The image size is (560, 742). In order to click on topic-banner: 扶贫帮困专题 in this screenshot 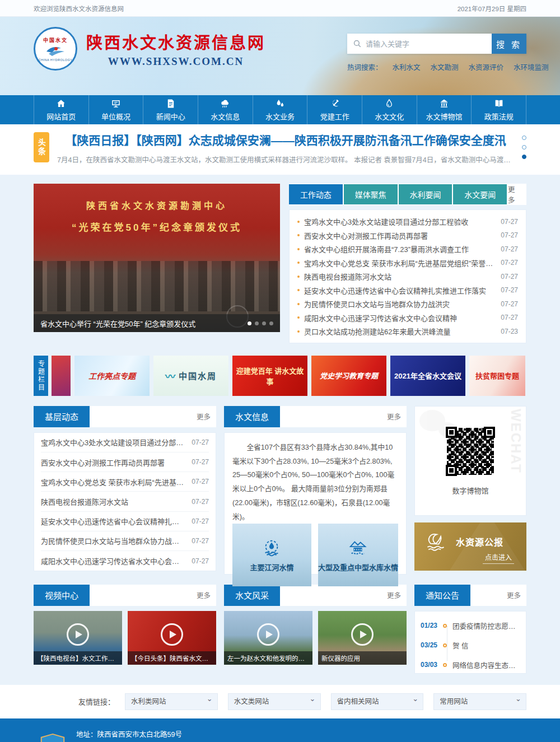, I will do `click(497, 376)`.